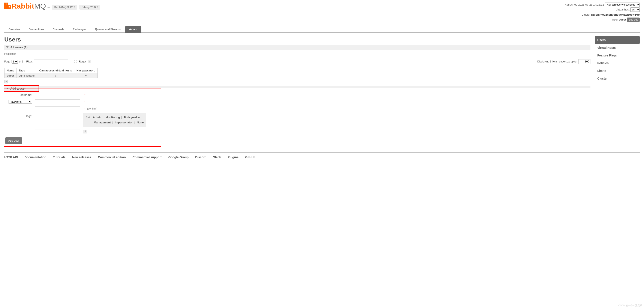 The width and height of the screenshot is (644, 308). Describe the element at coordinates (85, 132) in the screenshot. I see `tags-help-icon: ?` at that location.